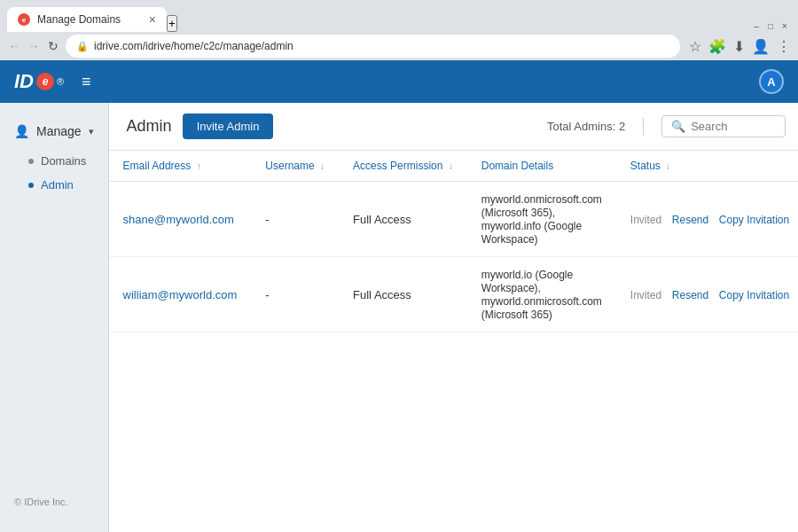  Describe the element at coordinates (90, 20) in the screenshot. I see `tab-title: Manage Domains` at that location.